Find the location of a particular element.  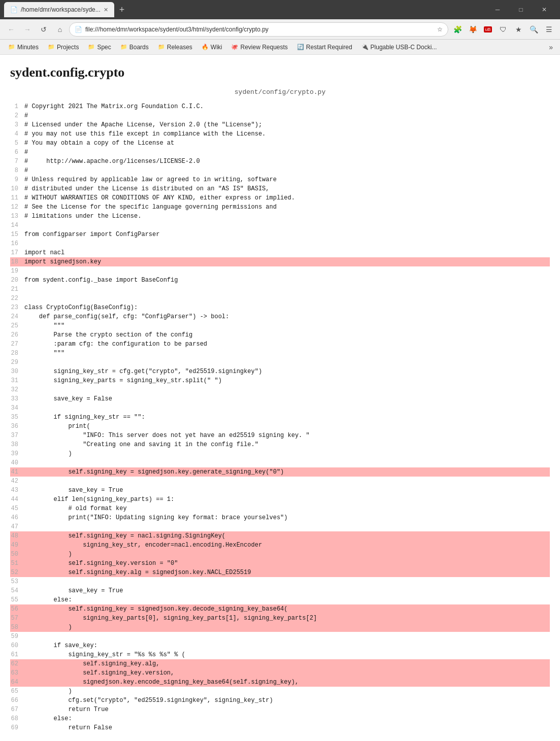

line-content: signing_key_parts = signing_key_str.spli… is located at coordinates (287, 381).